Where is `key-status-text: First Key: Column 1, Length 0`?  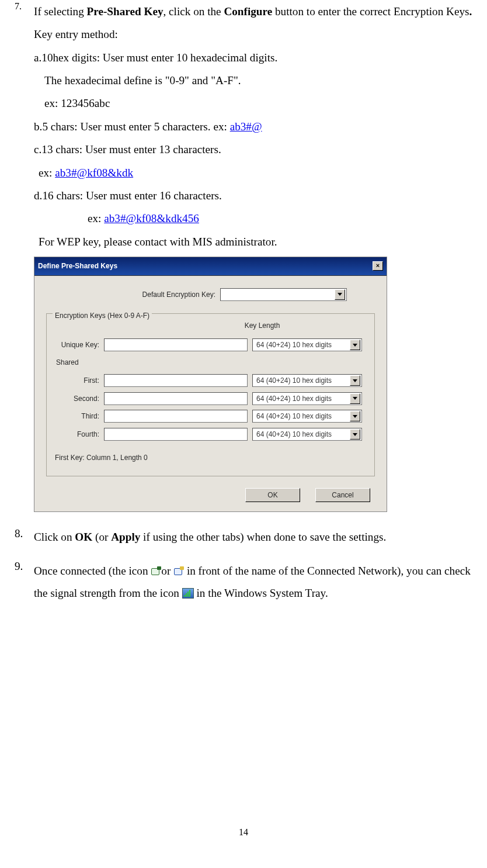 key-status-text: First Key: Column 1, Length 0 is located at coordinates (210, 458).